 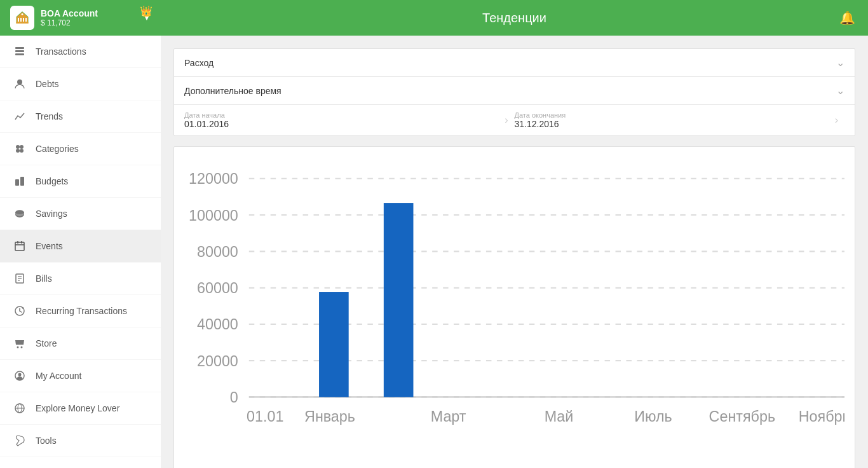 I want to click on sidebar-account-info: BOA Account $ 11,702, so click(x=69, y=18).